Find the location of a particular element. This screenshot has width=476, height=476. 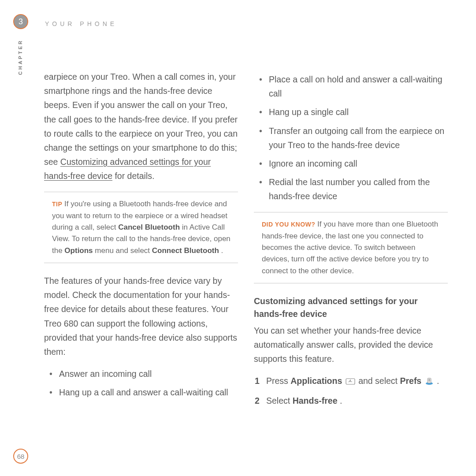

applications-icon is located at coordinates (350, 382).